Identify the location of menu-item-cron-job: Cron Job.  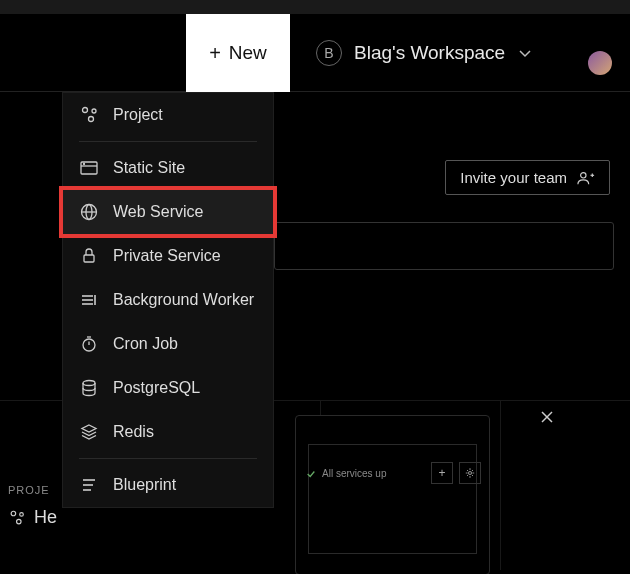
(168, 344).